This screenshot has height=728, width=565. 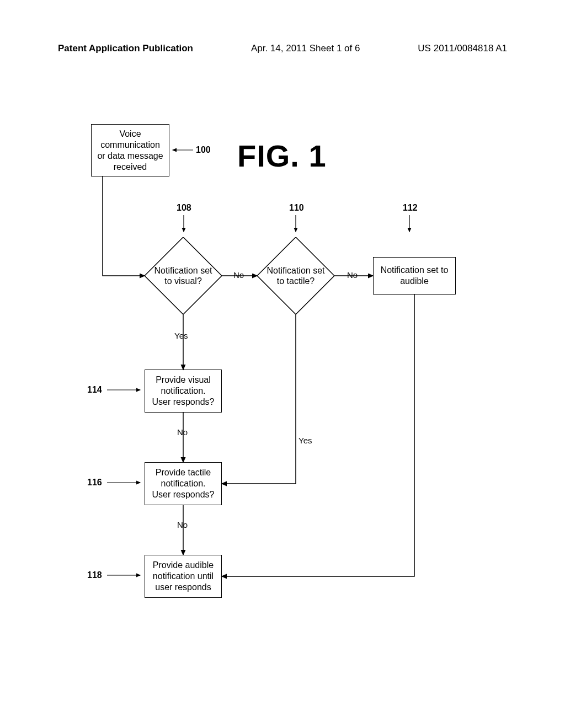 I want to click on node-audible-notify: Provide audible notification until user …, so click(x=183, y=576).